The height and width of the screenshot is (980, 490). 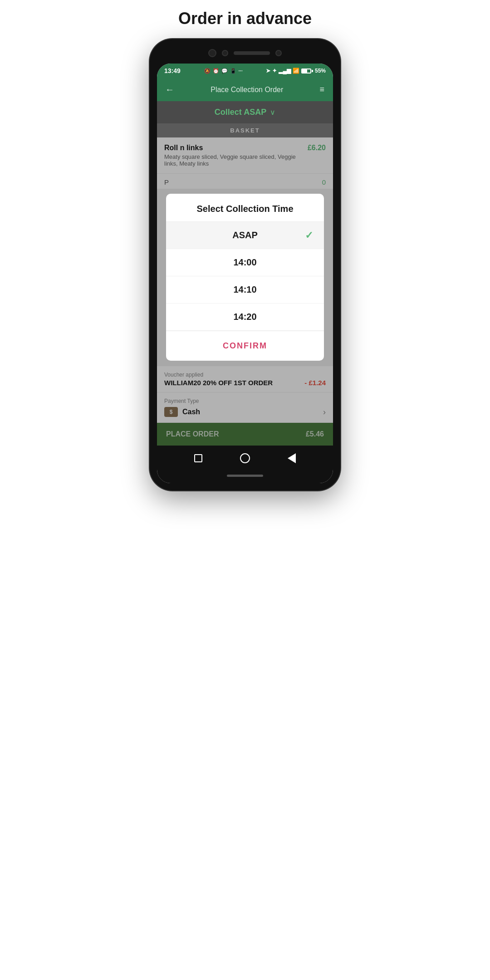 I want to click on collect-bar-chevron: ∨, so click(x=273, y=113).